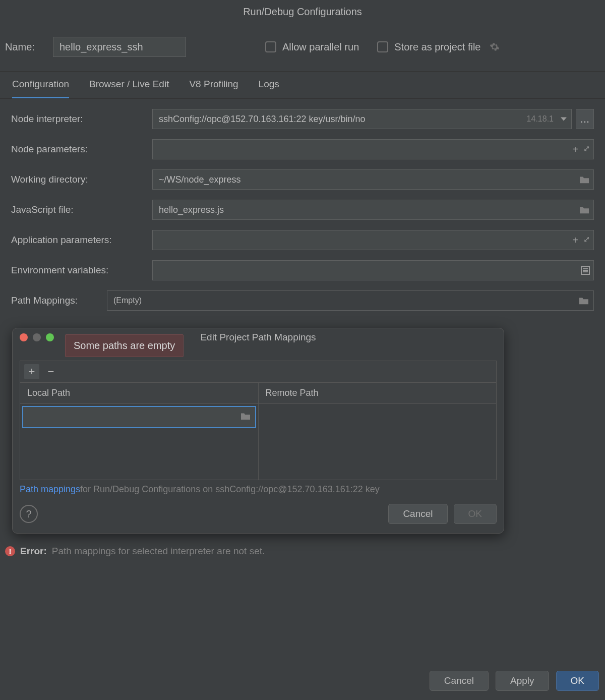 The width and height of the screenshot is (605, 700). I want to click on env-vars-label: Environment variables:, so click(82, 270).